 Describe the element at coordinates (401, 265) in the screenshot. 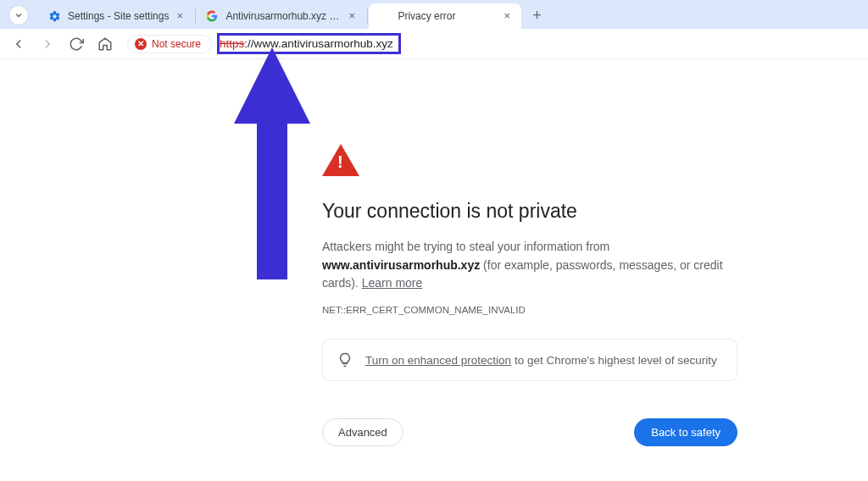

I see `error-domain: www.antivirusarmorhub.xyz` at that location.